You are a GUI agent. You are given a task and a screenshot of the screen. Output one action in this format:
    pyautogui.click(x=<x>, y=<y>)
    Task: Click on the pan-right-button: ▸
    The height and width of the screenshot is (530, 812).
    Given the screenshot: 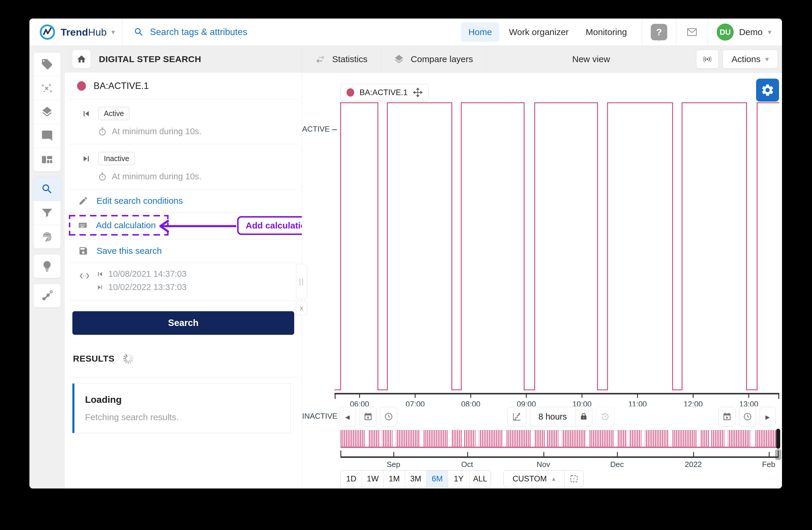 What is the action you would take?
    pyautogui.click(x=768, y=417)
    